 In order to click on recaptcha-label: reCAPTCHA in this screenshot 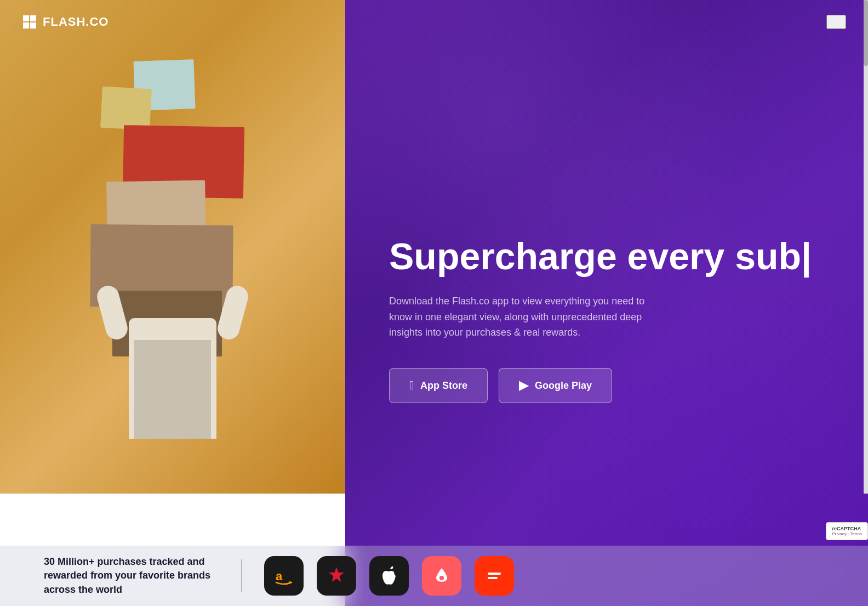, I will do `click(847, 529)`.